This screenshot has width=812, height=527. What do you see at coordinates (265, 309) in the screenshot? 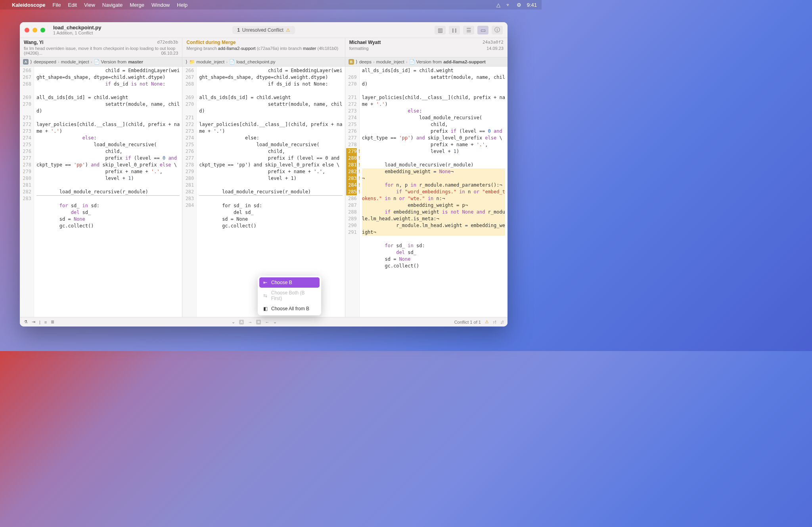
I see `choose-all-icon: ◧` at bounding box center [265, 309].